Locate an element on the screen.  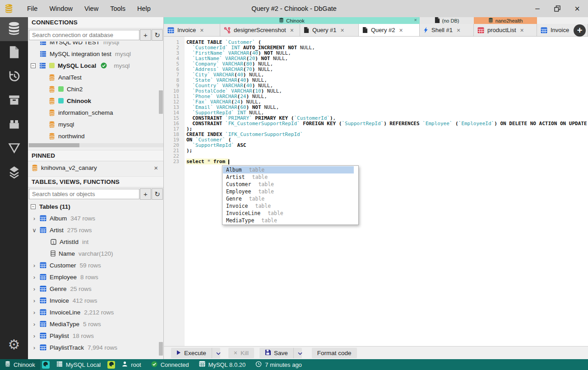
table-item: ›Invoice412 rows is located at coordinates (96, 300).